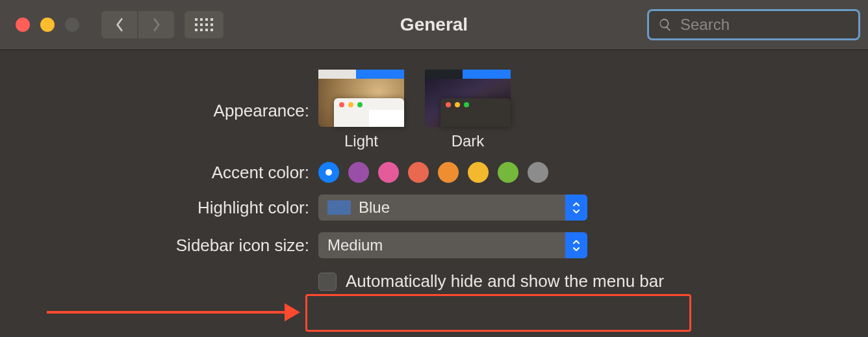 The width and height of the screenshot is (868, 337). Describe the element at coordinates (773, 25) in the screenshot. I see `search-input` at that location.